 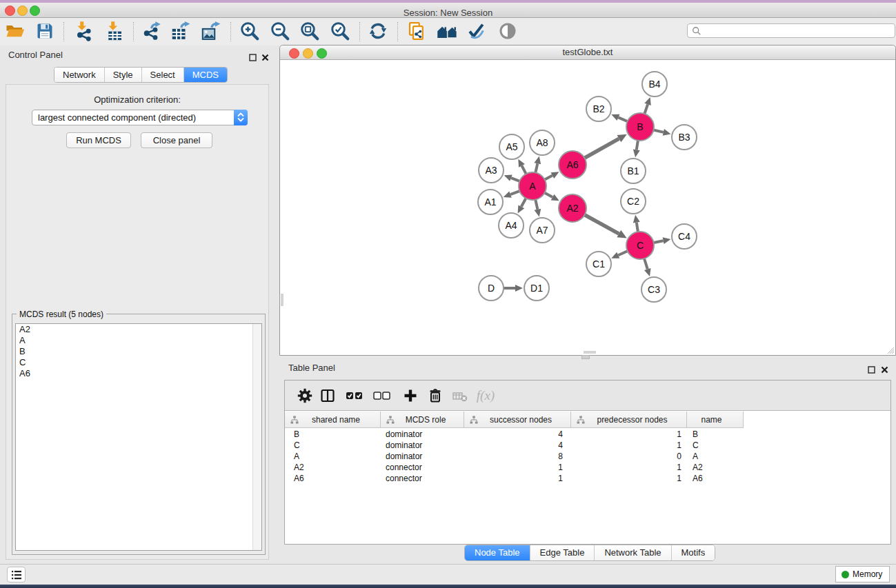 I want to click on tab-select: Select, so click(x=163, y=74).